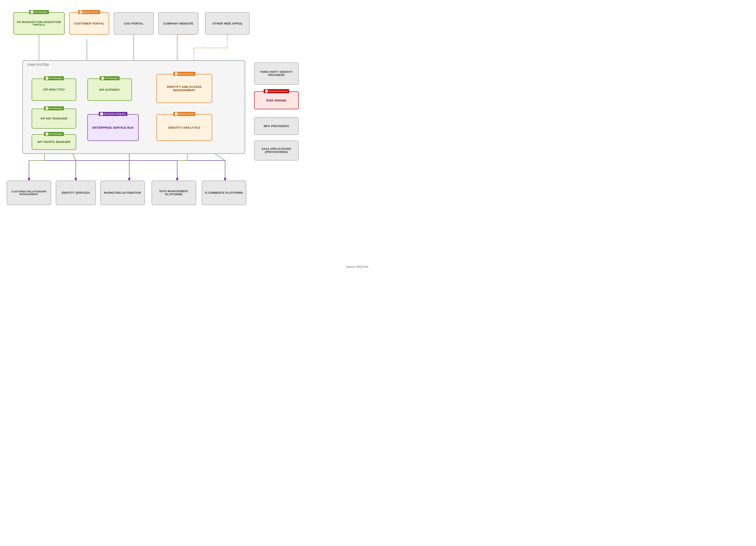 This screenshot has height=546, width=756. Describe the element at coordinates (89, 23) in the screenshot. I see `customer-portal-box: W Identity Server CUSTOMER PORTAL` at that location.